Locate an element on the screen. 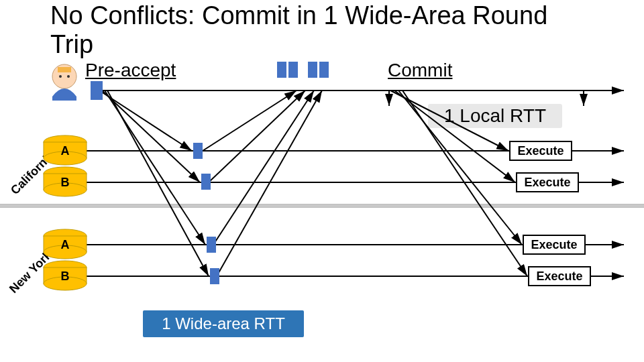  db-label-ny-b: B is located at coordinates (66, 276).